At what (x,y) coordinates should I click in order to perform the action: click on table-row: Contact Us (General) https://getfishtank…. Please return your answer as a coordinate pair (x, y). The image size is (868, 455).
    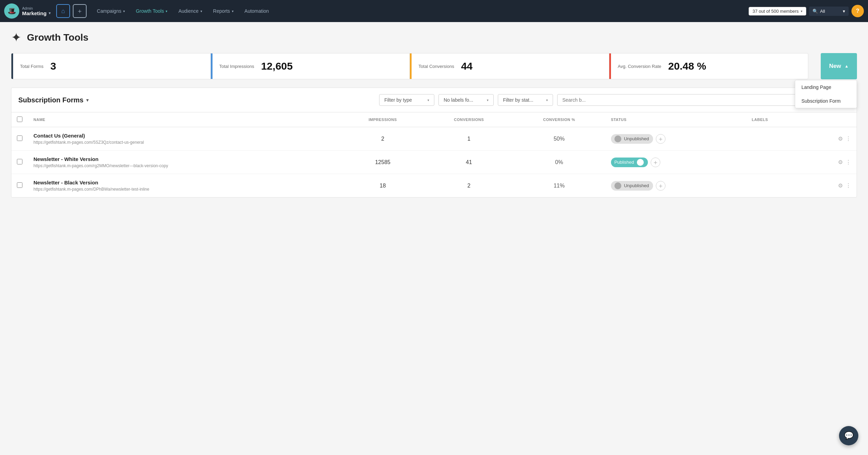
    Looking at the image, I should click on (434, 139).